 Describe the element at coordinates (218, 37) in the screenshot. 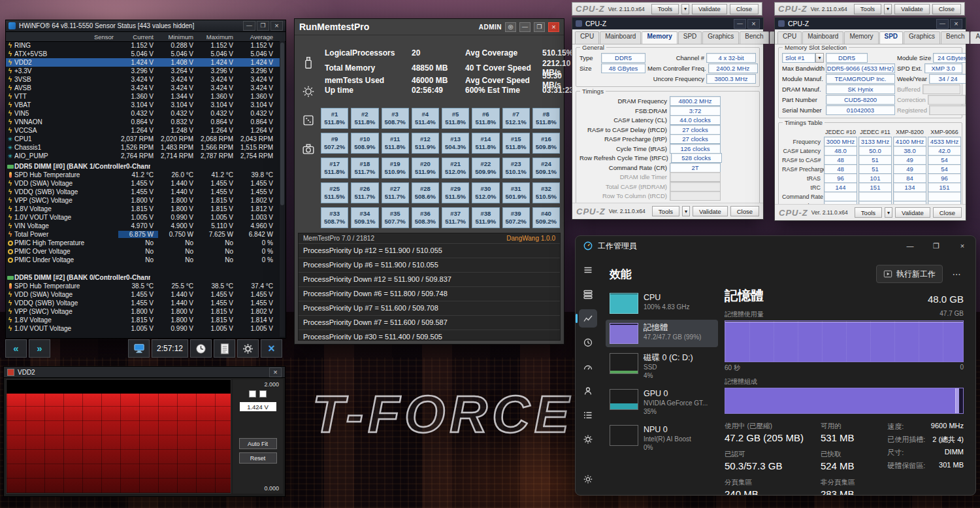

I see `column-header: Maximum` at that location.